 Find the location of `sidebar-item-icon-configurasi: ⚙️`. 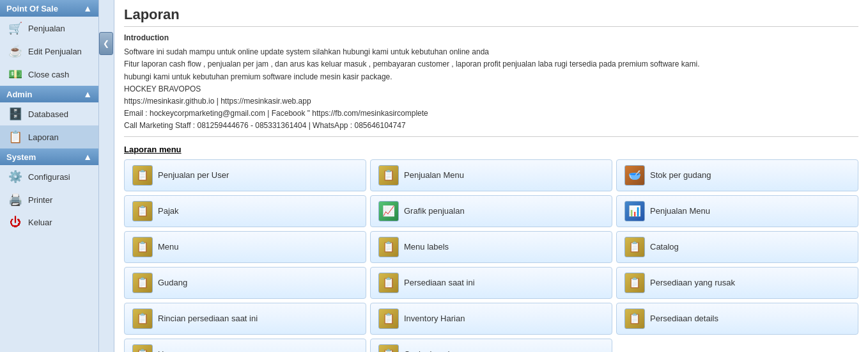

sidebar-item-icon-configurasi: ⚙️ is located at coordinates (15, 177).